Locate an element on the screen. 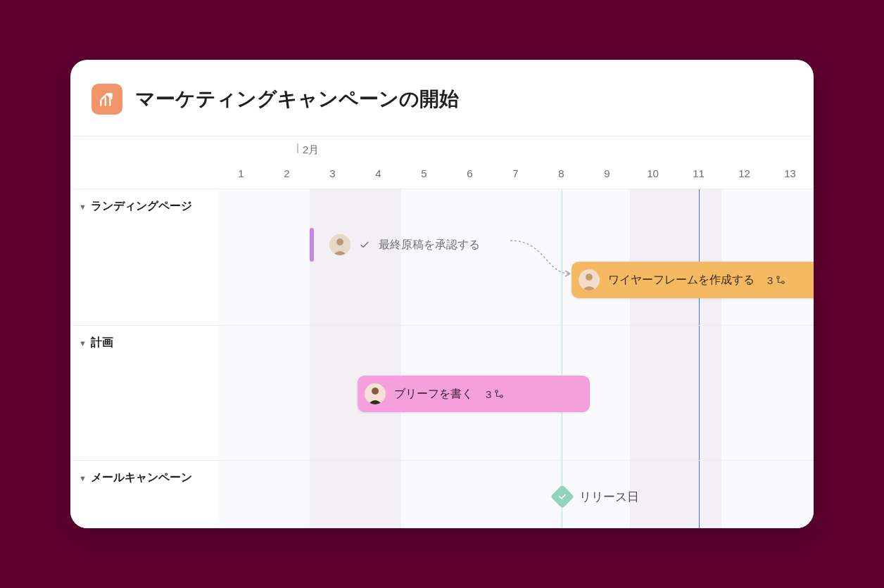 The width and height of the screenshot is (884, 588). milestone-release: リリース日 is located at coordinates (597, 497).